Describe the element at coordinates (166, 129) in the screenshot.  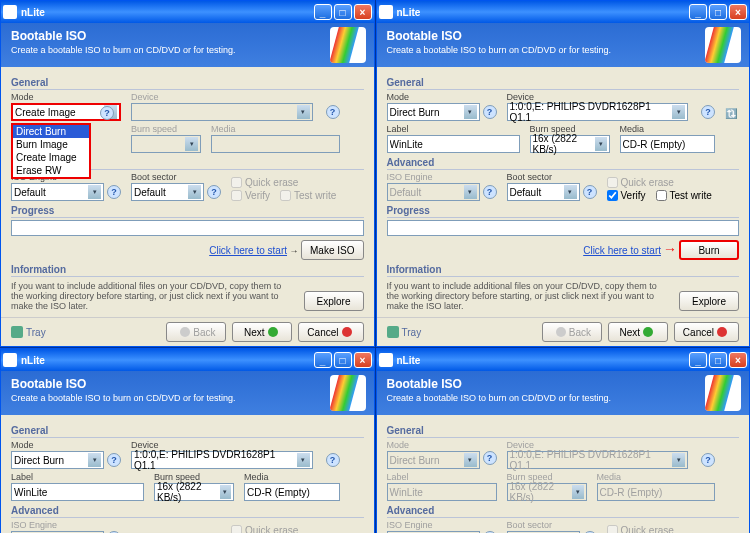
I see `burnspeed-label: Burn speed` at that location.